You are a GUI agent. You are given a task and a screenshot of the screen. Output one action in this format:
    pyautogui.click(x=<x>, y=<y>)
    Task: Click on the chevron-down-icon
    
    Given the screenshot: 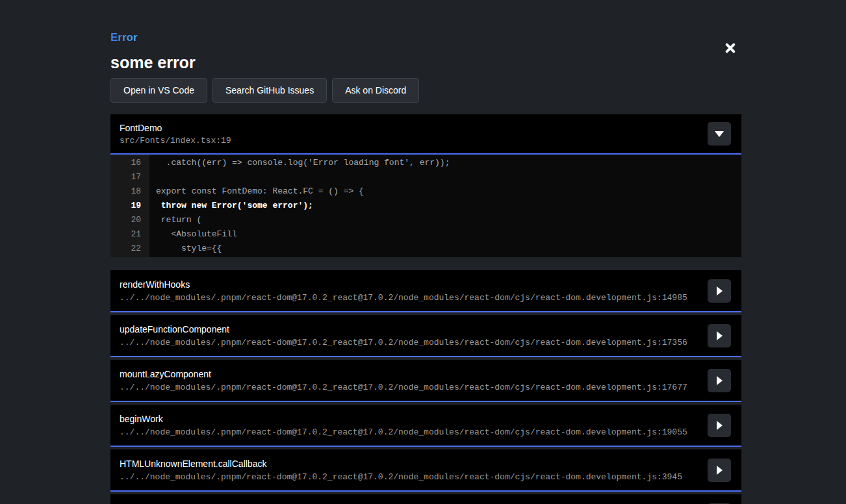 What is the action you would take?
    pyautogui.click(x=719, y=134)
    